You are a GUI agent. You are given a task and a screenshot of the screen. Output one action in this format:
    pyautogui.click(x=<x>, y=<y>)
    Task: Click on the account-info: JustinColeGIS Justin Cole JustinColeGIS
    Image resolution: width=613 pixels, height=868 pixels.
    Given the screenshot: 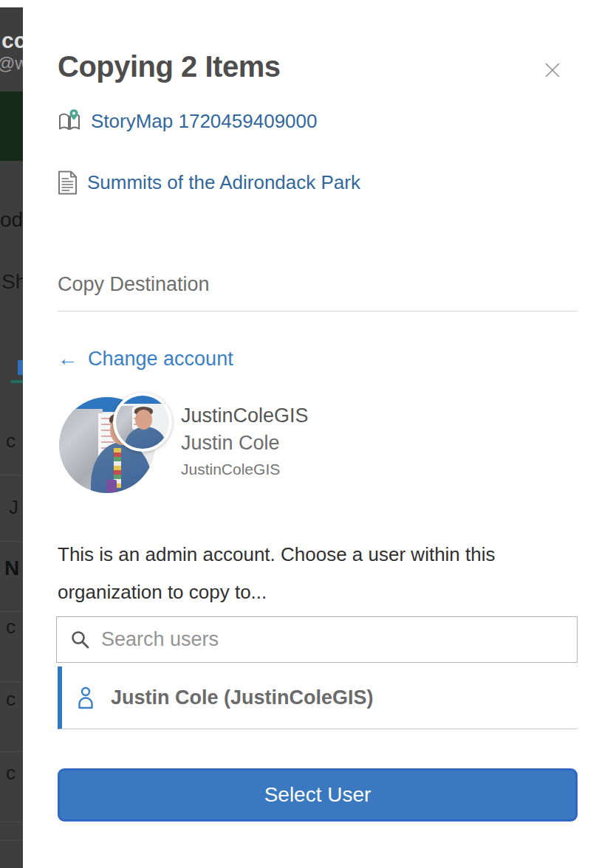 What is the action you would take?
    pyautogui.click(x=245, y=441)
    